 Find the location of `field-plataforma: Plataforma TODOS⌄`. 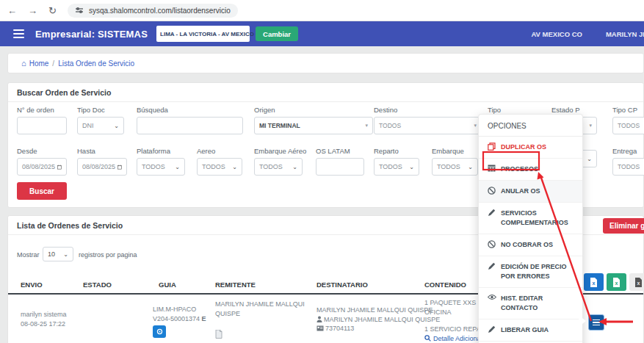

field-plataforma: Plataforma TODOS⌄ is located at coordinates (161, 162).